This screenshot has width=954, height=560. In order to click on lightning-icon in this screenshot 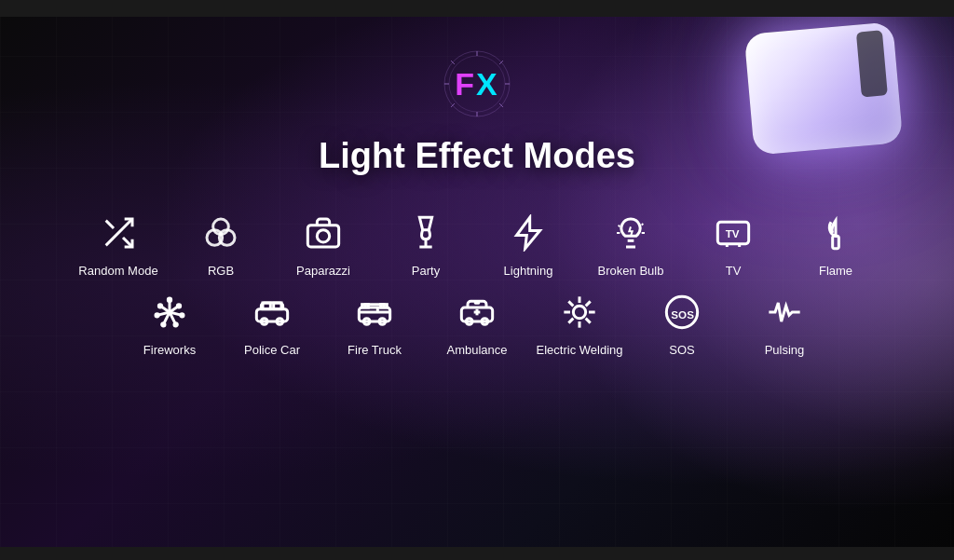, I will do `click(528, 233)`.